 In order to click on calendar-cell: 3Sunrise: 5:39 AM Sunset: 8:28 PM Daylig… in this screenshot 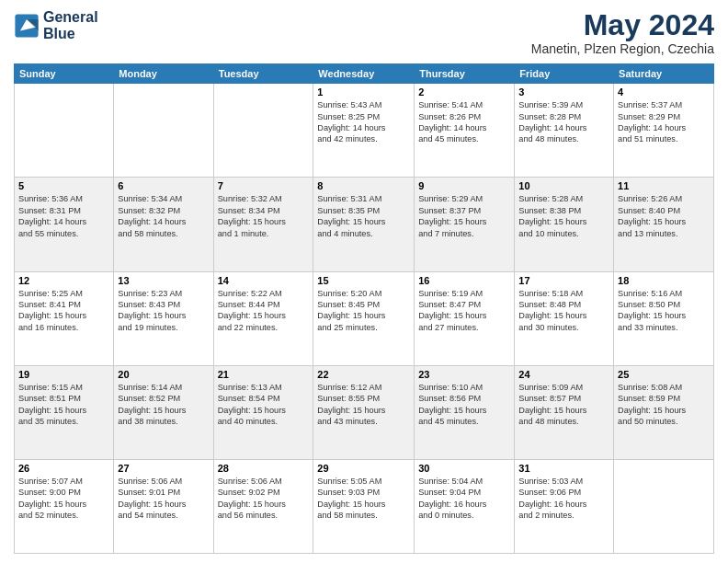, I will do `click(564, 131)`.